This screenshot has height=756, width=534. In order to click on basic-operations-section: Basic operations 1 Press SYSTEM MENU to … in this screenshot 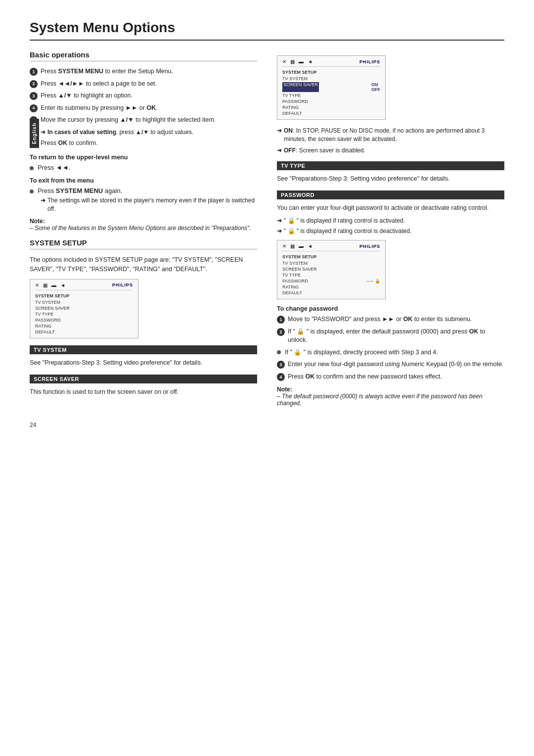, I will do `click(143, 141)`.